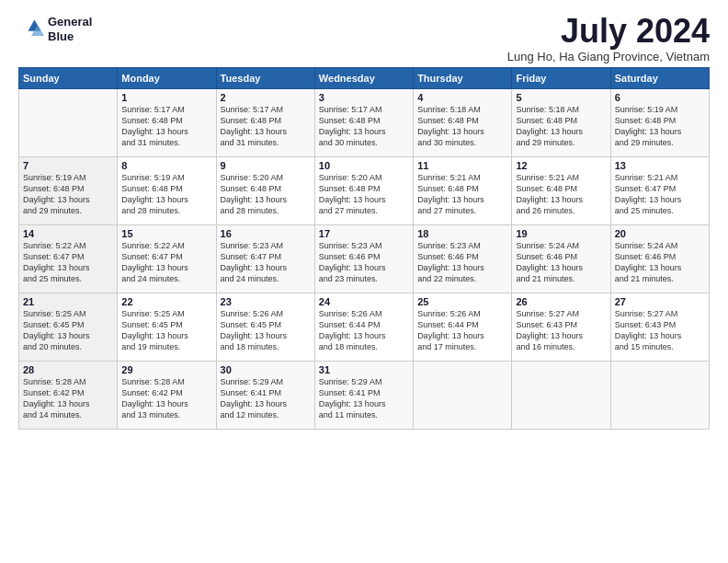  What do you see at coordinates (364, 79) in the screenshot?
I see `header-row: Sunday Monday Tuesday Wednesday Thursday…` at bounding box center [364, 79].